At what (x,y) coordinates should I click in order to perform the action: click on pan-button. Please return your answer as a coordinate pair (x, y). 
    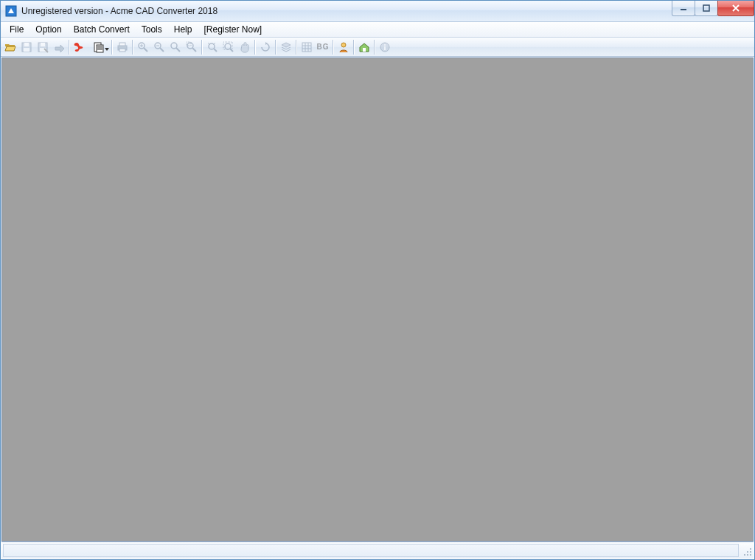
    Looking at the image, I should click on (245, 47).